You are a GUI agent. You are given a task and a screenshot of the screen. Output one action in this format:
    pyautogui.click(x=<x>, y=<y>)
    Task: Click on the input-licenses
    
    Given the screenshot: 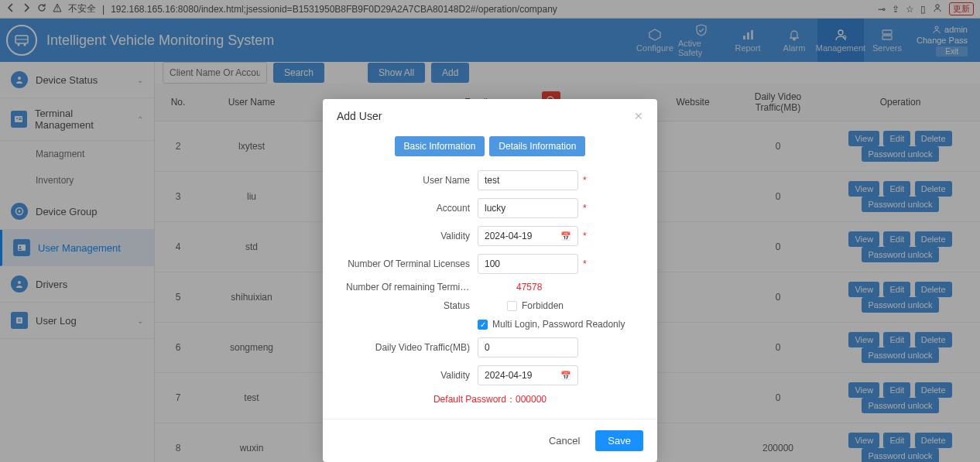 What is the action you would take?
    pyautogui.click(x=528, y=264)
    